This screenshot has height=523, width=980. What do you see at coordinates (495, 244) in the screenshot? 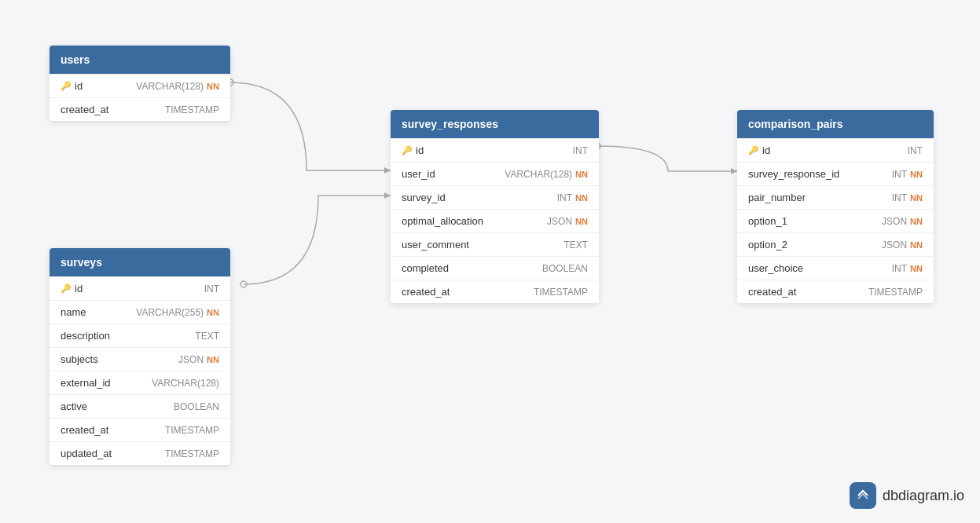
I see `table-row: user_comment TEXT` at bounding box center [495, 244].